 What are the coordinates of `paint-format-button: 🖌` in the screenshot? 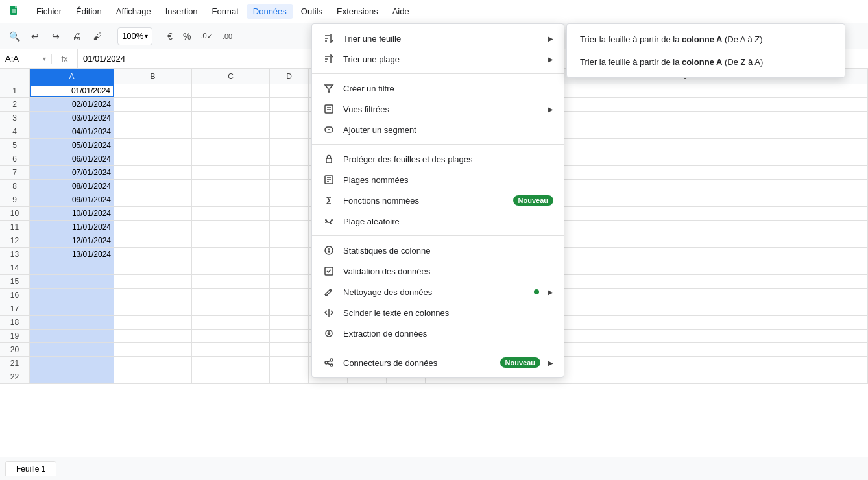 It's located at (97, 36).